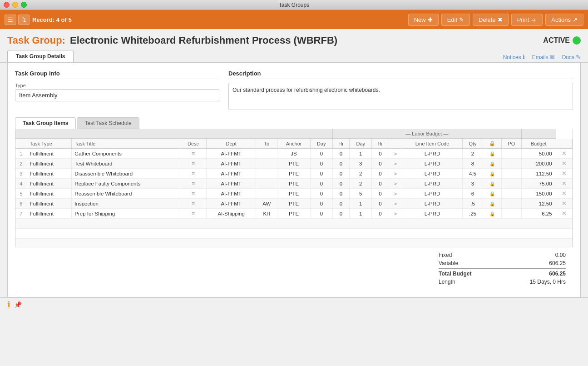 The image size is (588, 366). What do you see at coordinates (456, 20) in the screenshot?
I see `edit-button: Edit ✎` at bounding box center [456, 20].